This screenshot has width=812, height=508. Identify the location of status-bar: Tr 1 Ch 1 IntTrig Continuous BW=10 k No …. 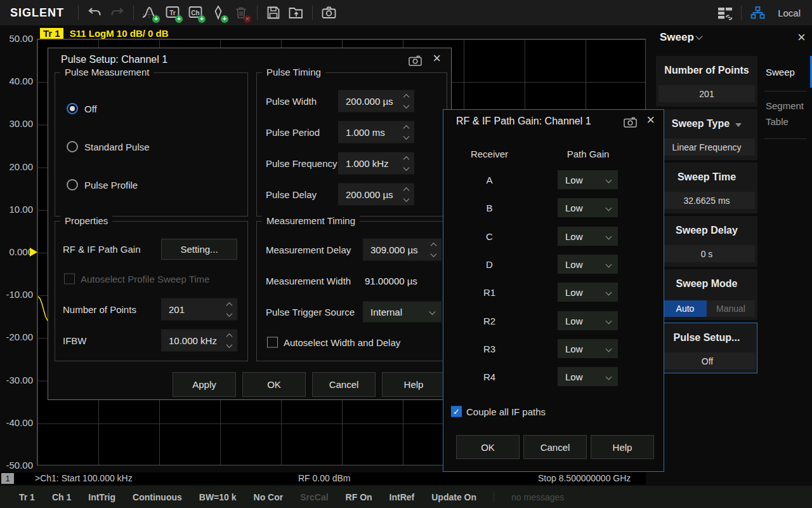
(406, 497).